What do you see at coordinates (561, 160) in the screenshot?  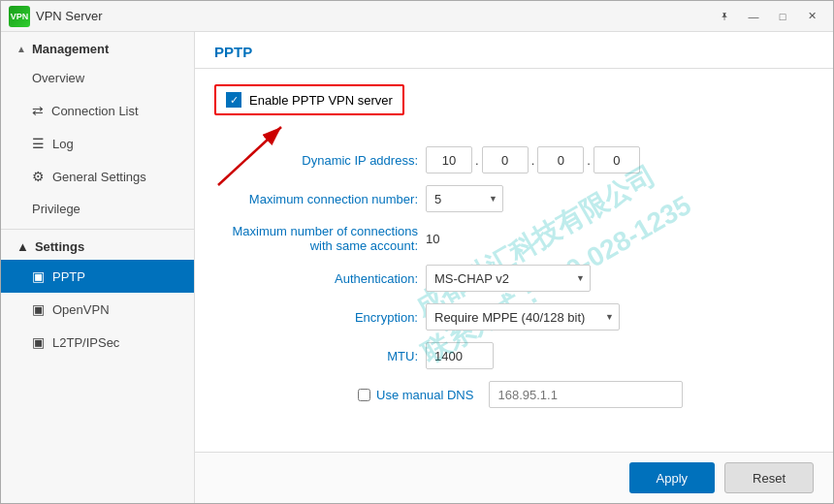 I see `ip-octet3` at bounding box center [561, 160].